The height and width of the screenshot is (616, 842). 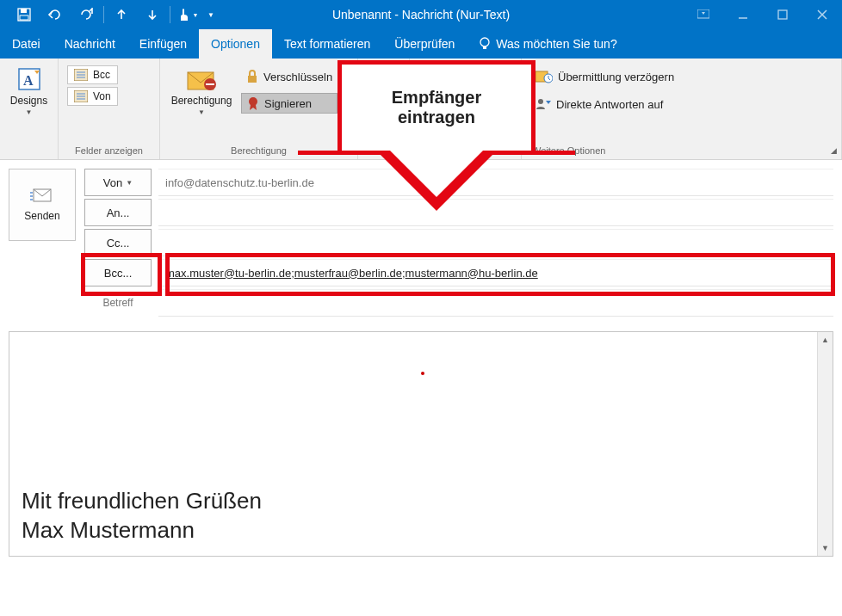 What do you see at coordinates (604, 77) in the screenshot?
I see `uebermittlung-verzoegern-button: Übermittlung verzögern` at bounding box center [604, 77].